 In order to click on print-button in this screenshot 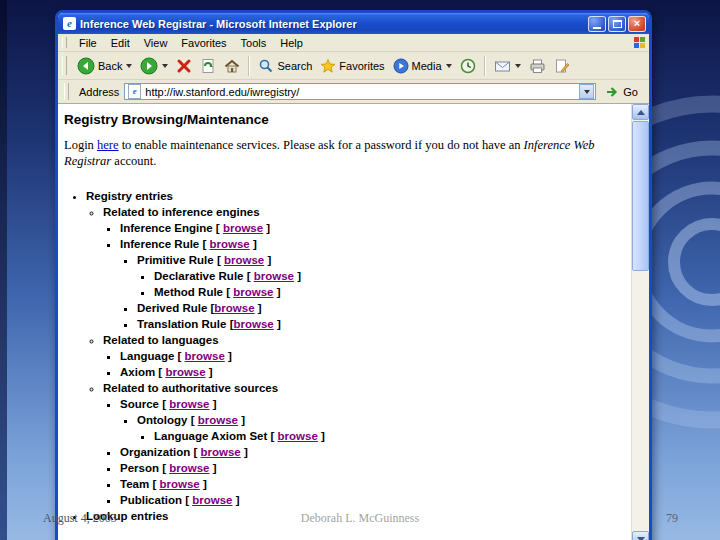, I will do `click(538, 66)`.